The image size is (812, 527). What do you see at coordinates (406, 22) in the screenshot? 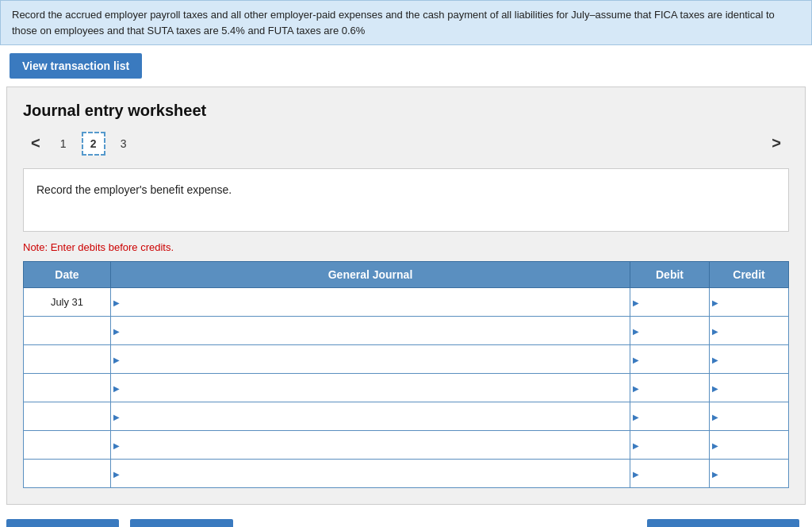
I see `instruction-banner: Record the accrued employer payroll taxe…` at bounding box center [406, 22].